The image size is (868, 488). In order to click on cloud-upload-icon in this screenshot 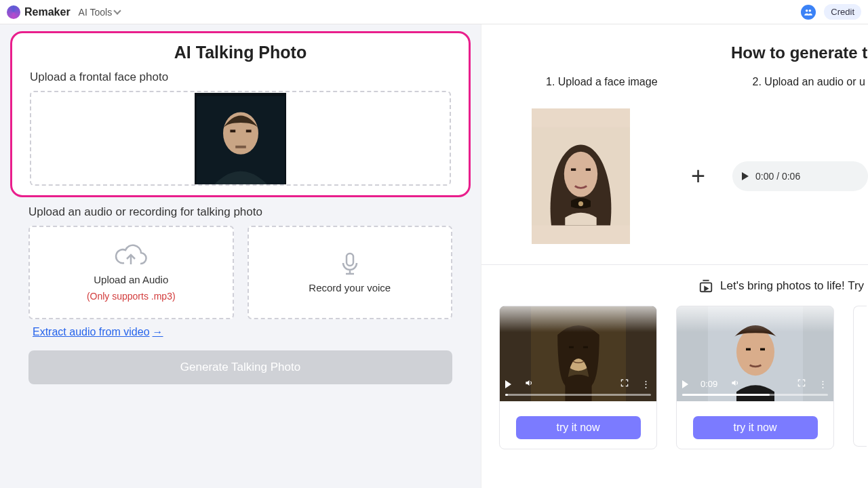, I will do `click(131, 256)`.